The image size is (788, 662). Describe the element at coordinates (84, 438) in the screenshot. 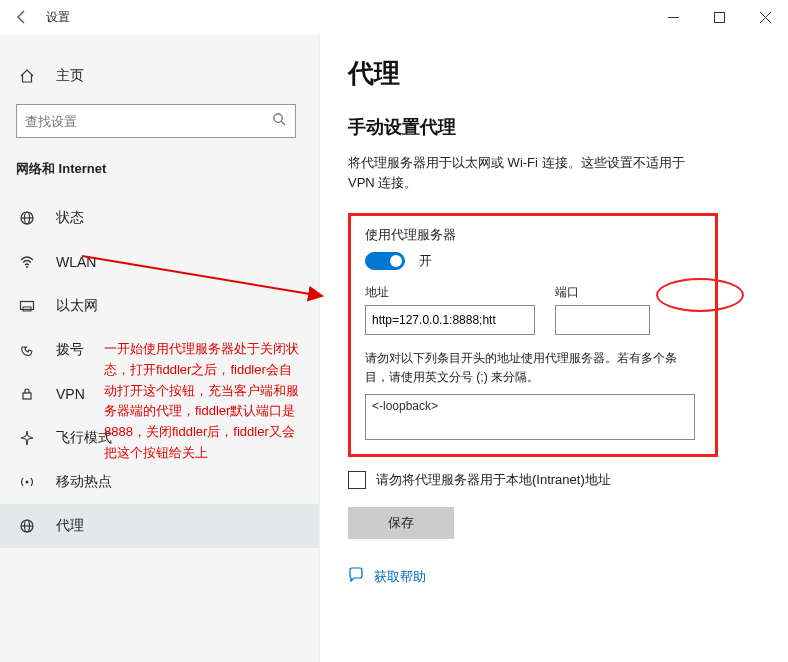

I see `sidebar-item-label: 飞行模式` at that location.